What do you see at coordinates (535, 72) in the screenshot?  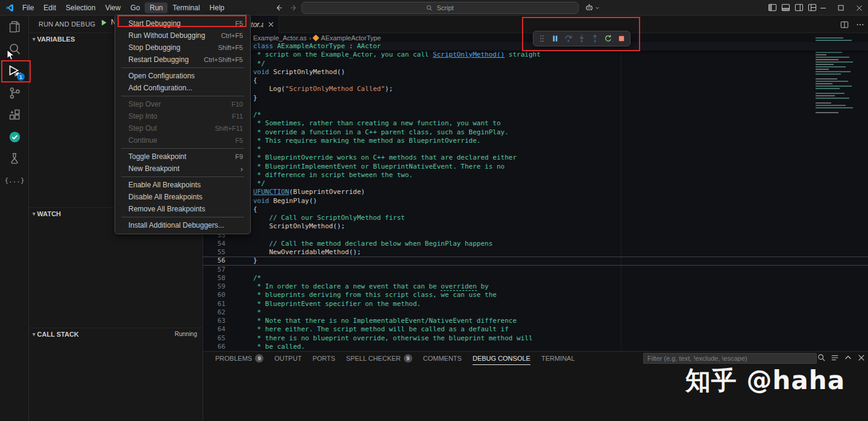 I see `code-line-34: 34void ScriptOnlyMethod()` at bounding box center [535, 72].